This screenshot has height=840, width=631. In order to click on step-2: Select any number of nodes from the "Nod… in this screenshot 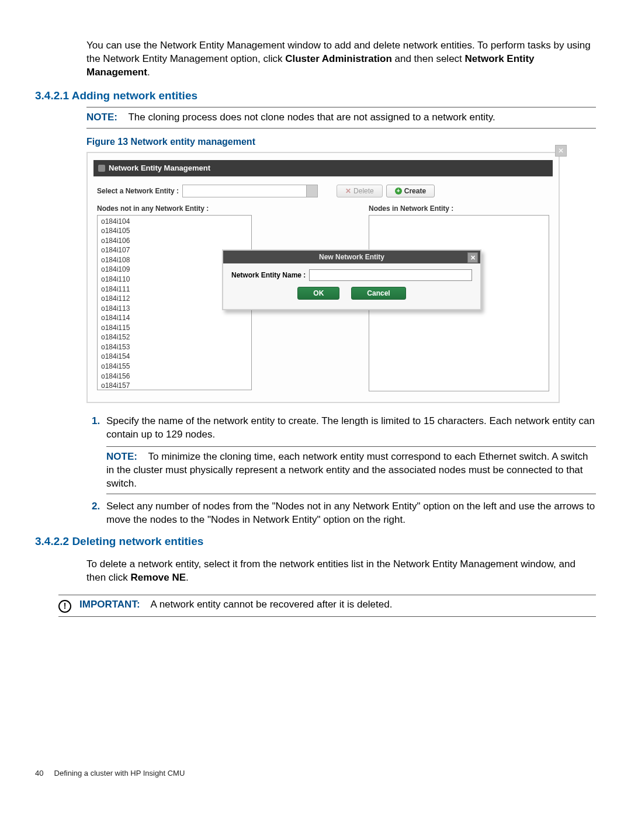, I will do `click(349, 513)`.